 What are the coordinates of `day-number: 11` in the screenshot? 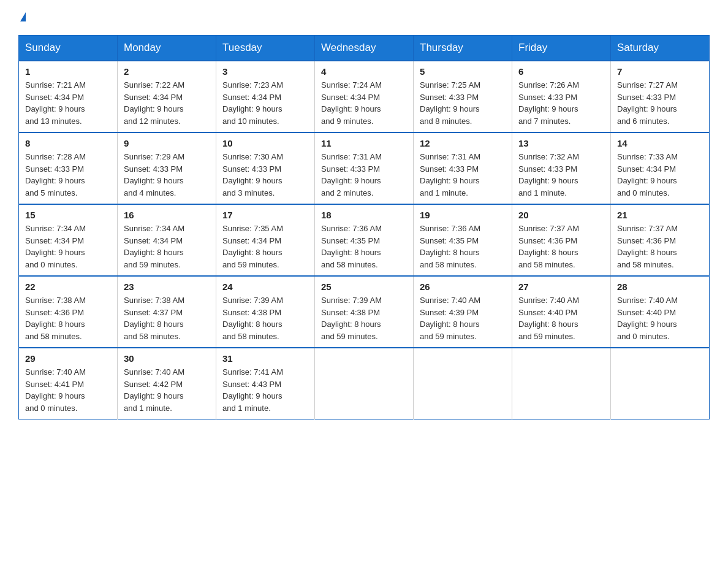 It's located at (364, 144).